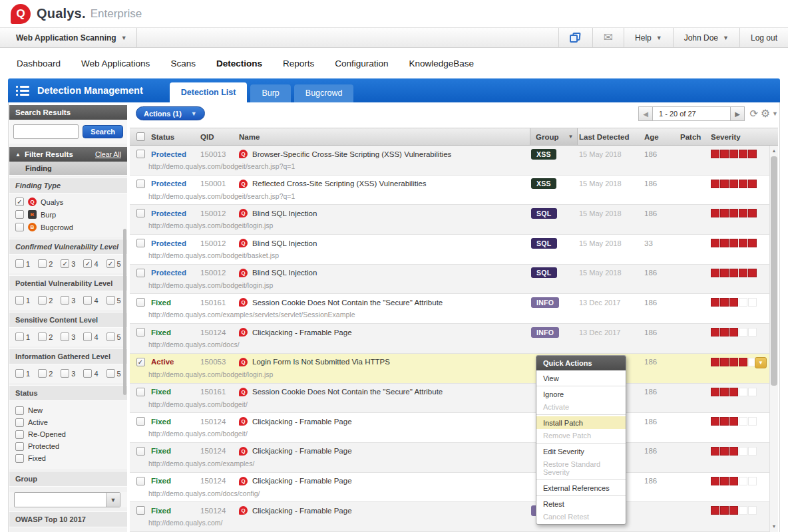 The width and height of the screenshot is (788, 532). I want to click on nav-item-configuration: Configuration, so click(361, 64).